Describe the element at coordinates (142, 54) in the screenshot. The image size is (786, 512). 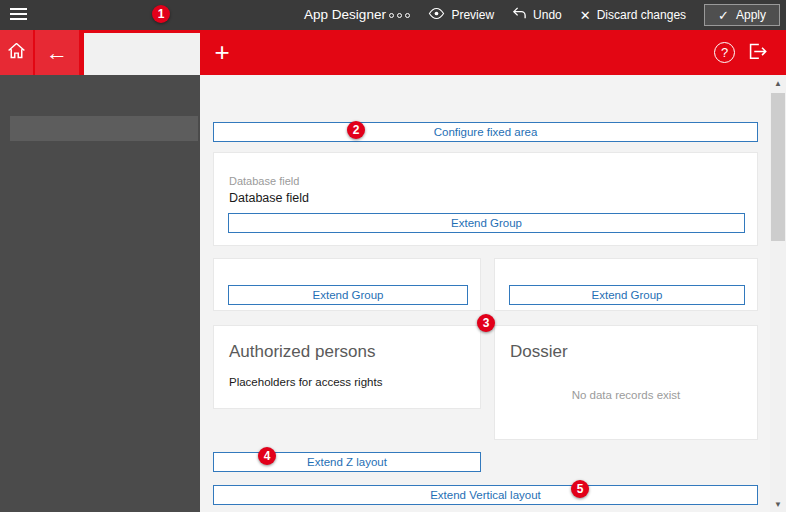
I see `active-tab` at that location.